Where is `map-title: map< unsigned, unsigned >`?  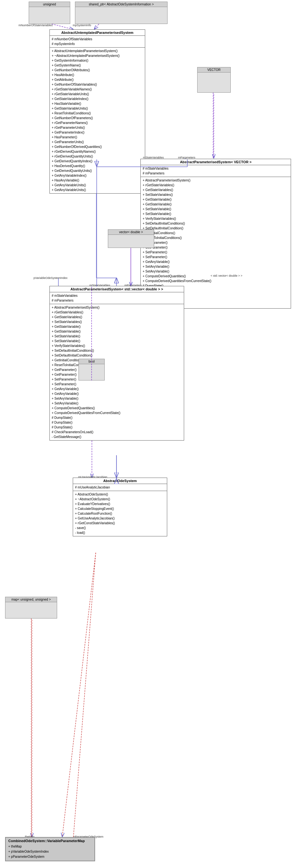
map-title: map< unsigned, unsigned > is located at coordinates (31, 600).